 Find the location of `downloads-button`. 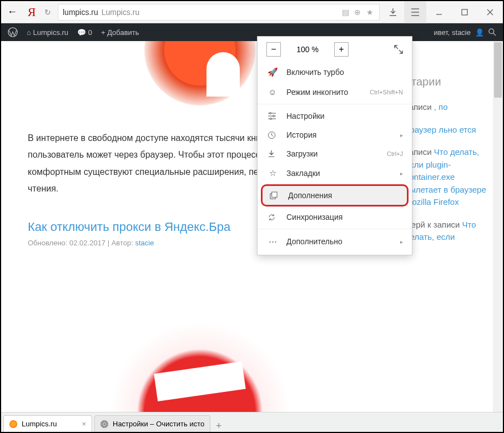

downloads-button is located at coordinates (393, 12).